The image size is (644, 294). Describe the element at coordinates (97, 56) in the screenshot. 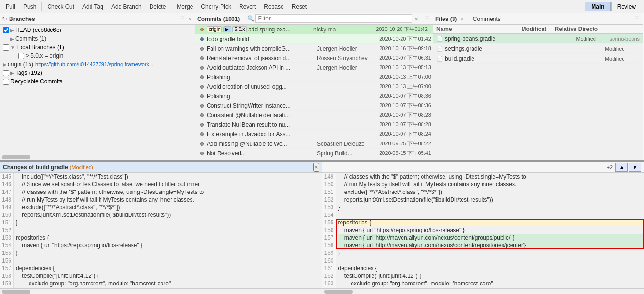

I see `branch-50x-item: > 5.0.x = origin` at that location.